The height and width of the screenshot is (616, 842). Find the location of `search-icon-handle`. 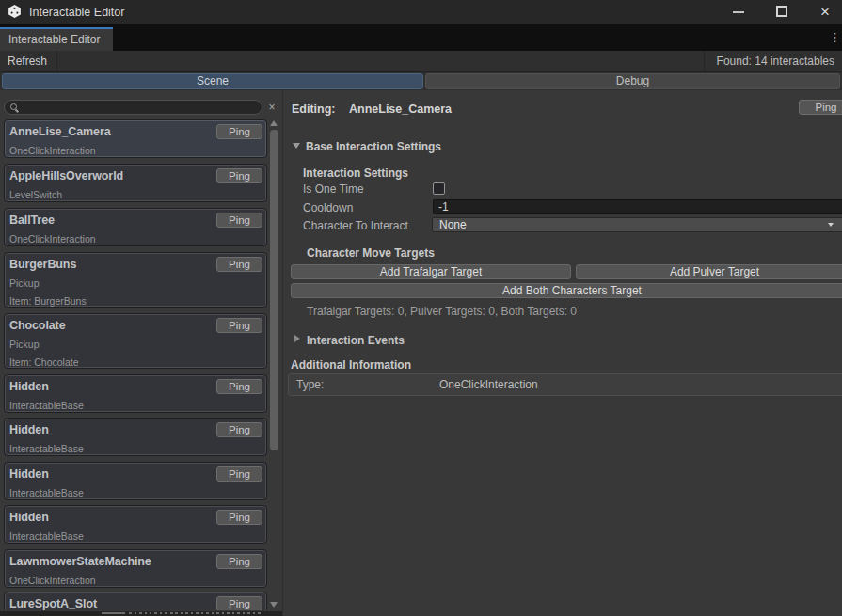

search-icon-handle is located at coordinates (17, 111).